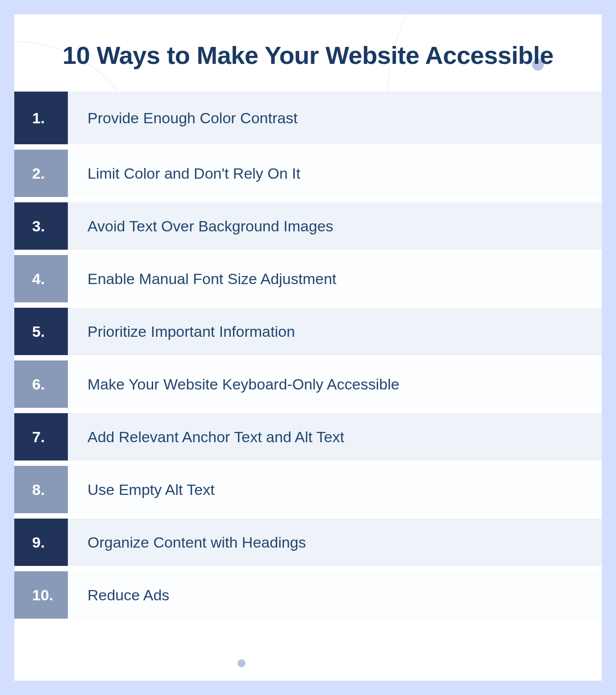 The width and height of the screenshot is (616, 695). Describe the element at coordinates (335, 331) in the screenshot. I see `item-text: Prioritize Important Information` at that location.